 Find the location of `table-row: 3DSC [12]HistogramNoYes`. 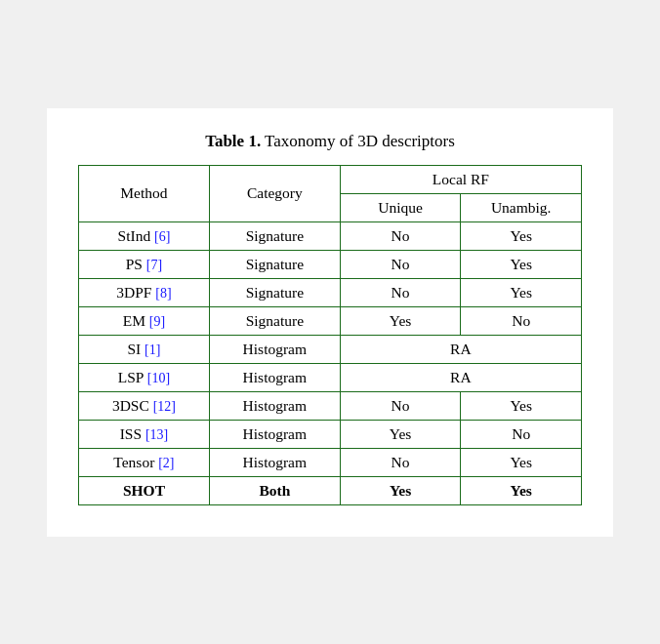

table-row: 3DSC [12]HistogramNoYes is located at coordinates (330, 406).